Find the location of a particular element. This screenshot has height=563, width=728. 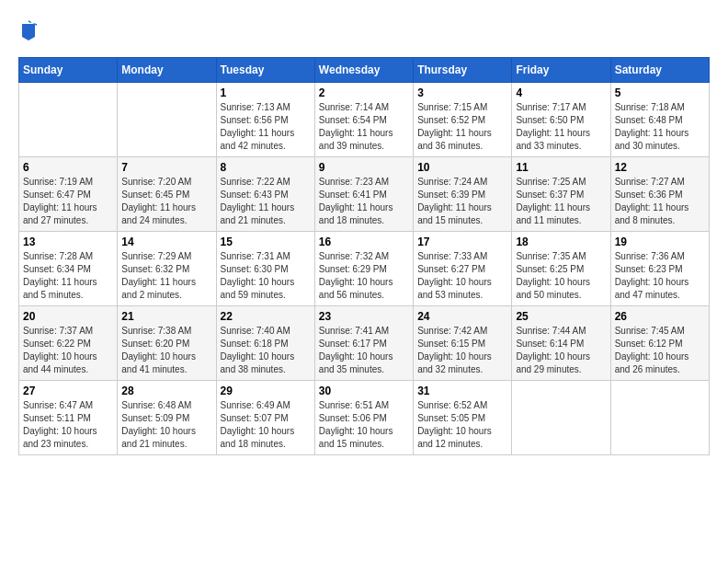

calendar-cell: 29Sunrise: 6:49 AM Sunset: 5:07 PM Dayli… is located at coordinates (265, 418).